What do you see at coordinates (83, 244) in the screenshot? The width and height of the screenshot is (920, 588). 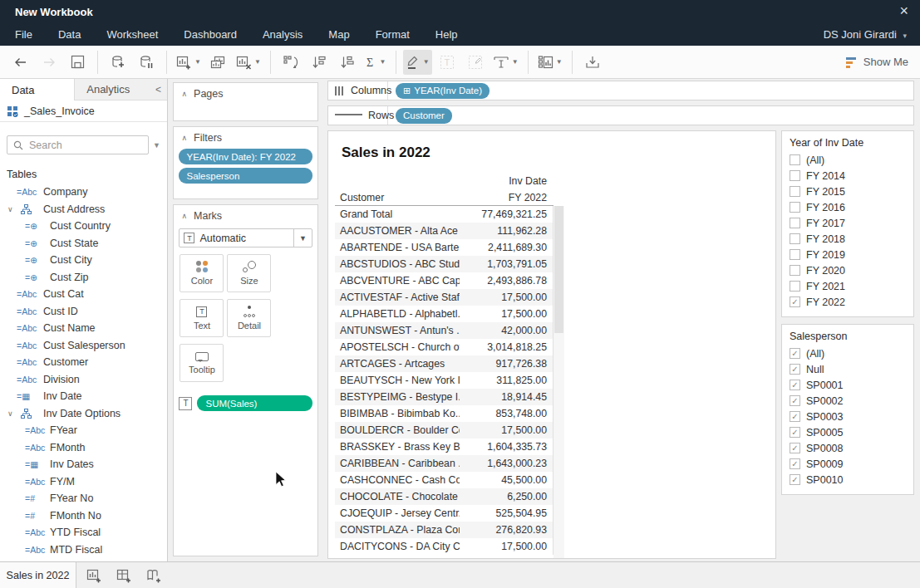 I see `field-row: ∨ =⊕ Cust State` at bounding box center [83, 244].